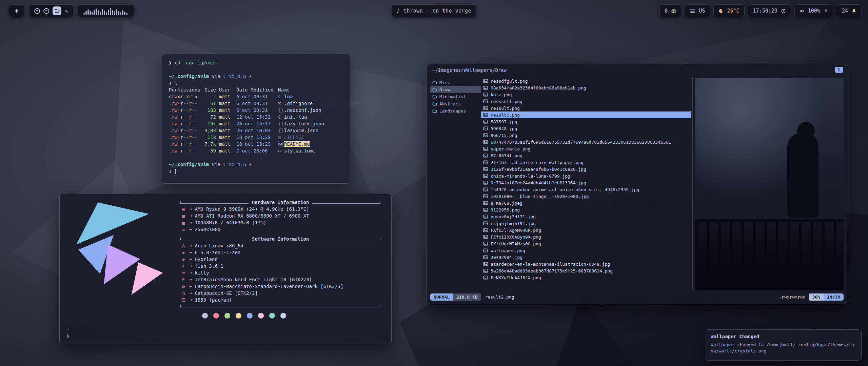 This screenshot has width=868, height=366. Describe the element at coordinates (183, 252) in the screenshot. I see `kernel-icon: ◈` at that location.